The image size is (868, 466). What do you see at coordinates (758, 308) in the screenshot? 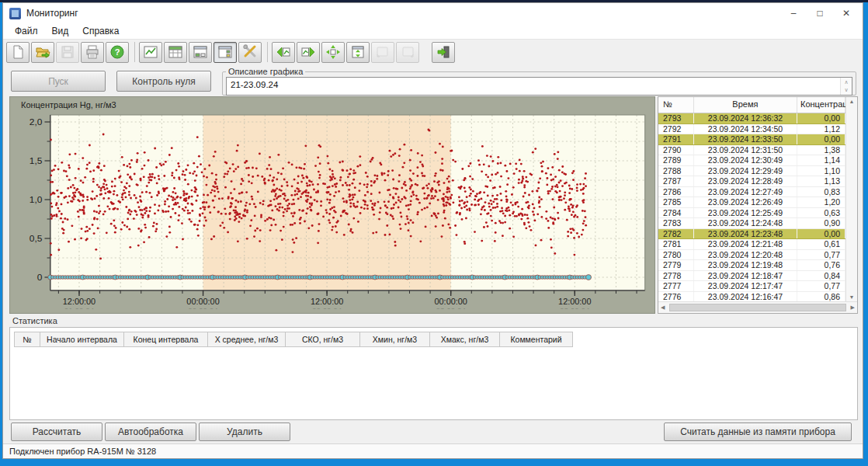
I see `scrollbar-thumb` at bounding box center [758, 308].